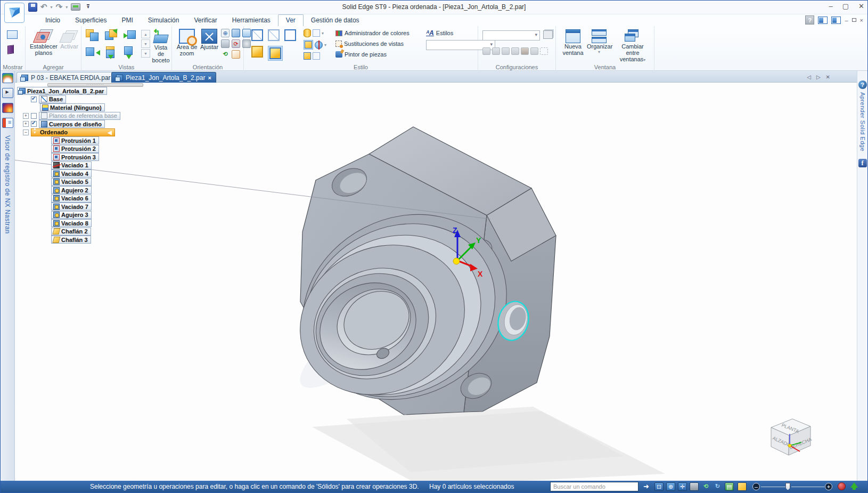  I want to click on learn-help-icon: ?, so click(863, 85).